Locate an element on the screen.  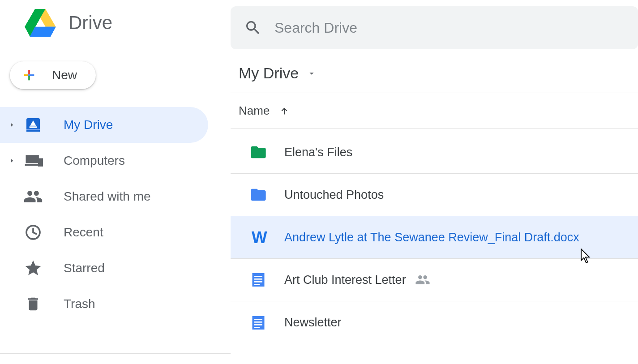
search-bar is located at coordinates (434, 28).